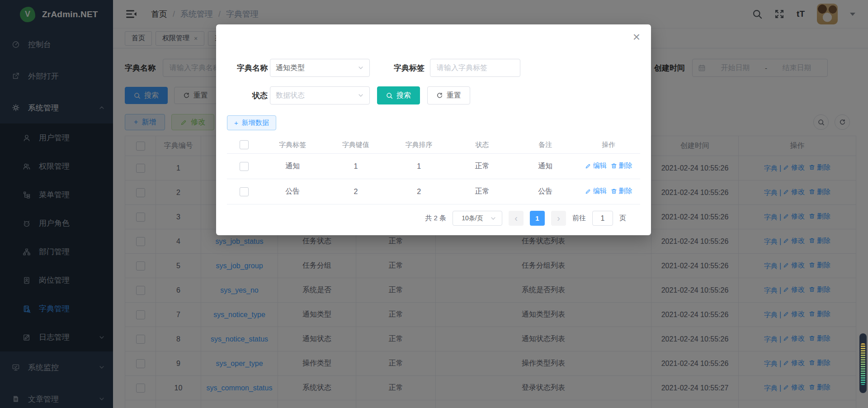  Describe the element at coordinates (434, 166) in the screenshot. I see `table-row: 通知11正常通知编辑 删除` at that location.